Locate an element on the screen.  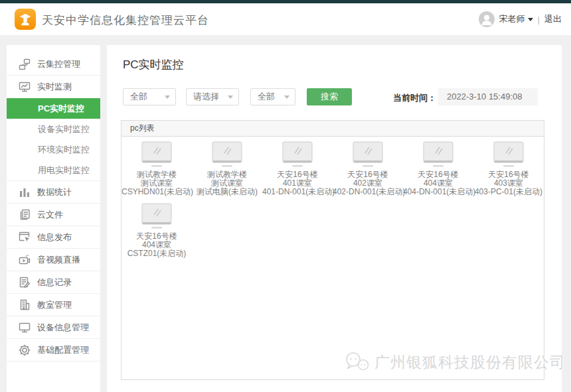
sidebar-item-label: 信息记录 is located at coordinates (54, 283).